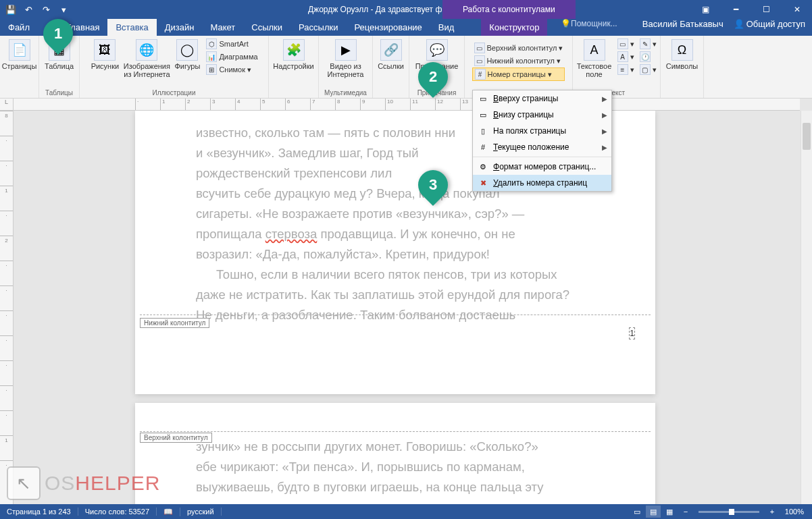  What do you see at coordinates (24, 483) in the screenshot?
I see `cursor-icon: ↖` at bounding box center [24, 483].